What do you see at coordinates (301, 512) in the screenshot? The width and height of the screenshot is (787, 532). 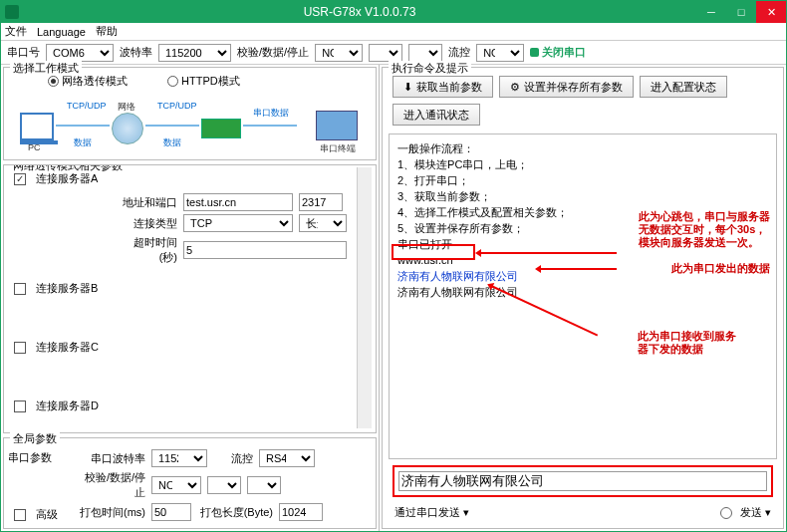 I see `packlen-input` at bounding box center [301, 512].